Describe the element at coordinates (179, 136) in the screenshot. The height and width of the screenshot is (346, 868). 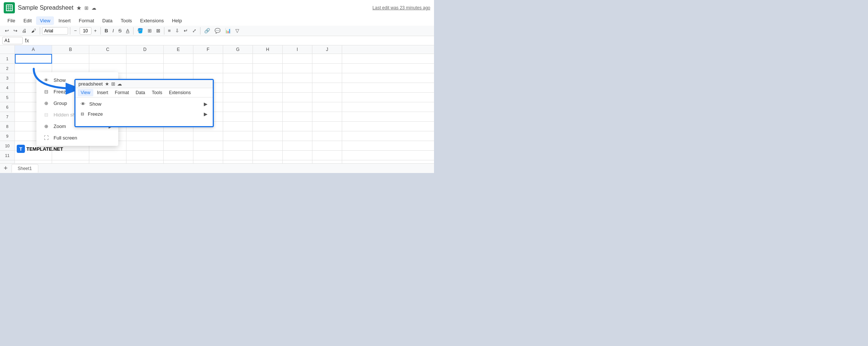
I see `cell-e9` at that location.